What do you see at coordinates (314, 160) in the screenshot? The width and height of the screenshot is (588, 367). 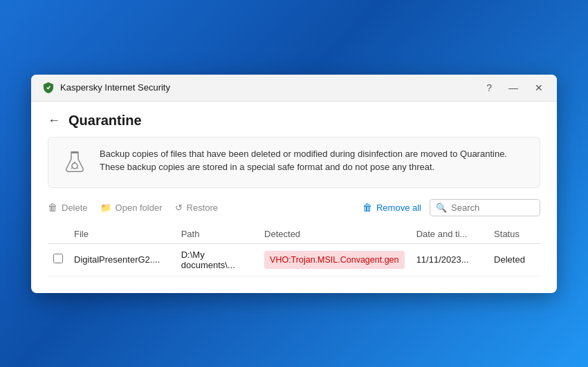 I see `info-text: Backup copies of files that have been de…` at bounding box center [314, 160].